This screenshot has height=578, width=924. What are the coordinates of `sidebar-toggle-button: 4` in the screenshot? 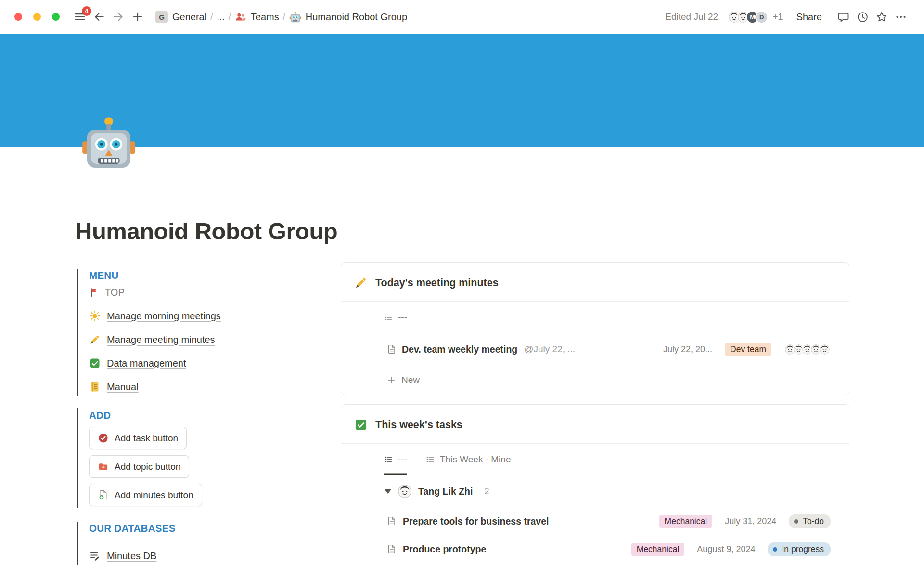 It's located at (80, 17).